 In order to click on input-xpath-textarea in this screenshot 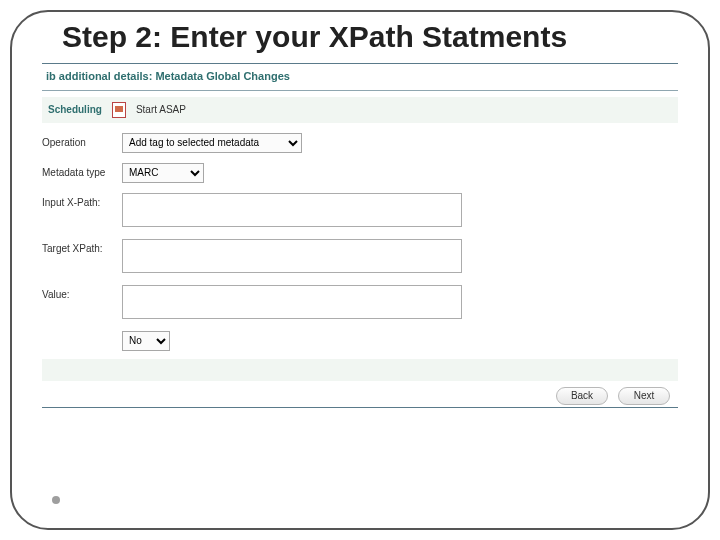, I will do `click(292, 210)`.